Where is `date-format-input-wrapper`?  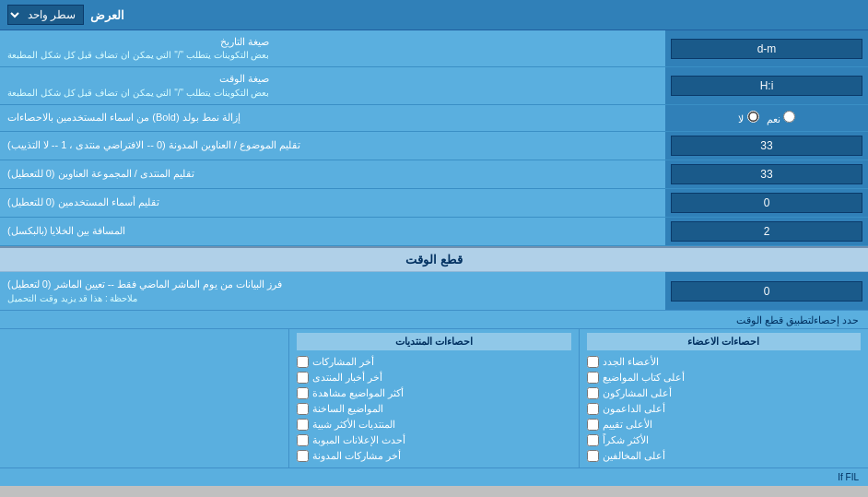 date-format-input-wrapper is located at coordinates (767, 48).